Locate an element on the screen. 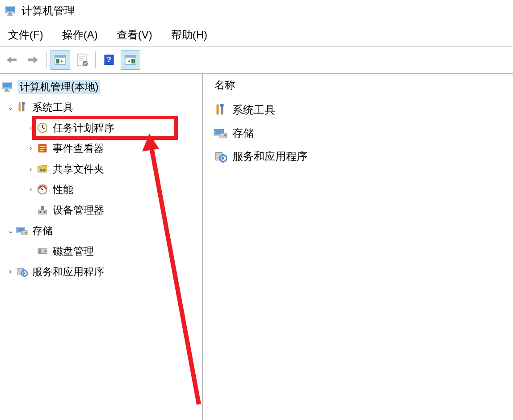 The height and width of the screenshot is (420, 513). tree-item-task-scheduler: › 任务计划程序 is located at coordinates (101, 128).